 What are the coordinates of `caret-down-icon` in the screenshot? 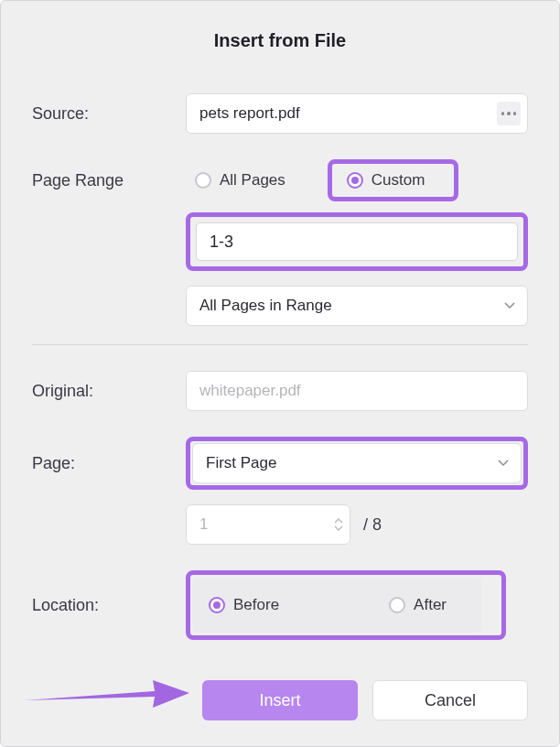 It's located at (339, 529).